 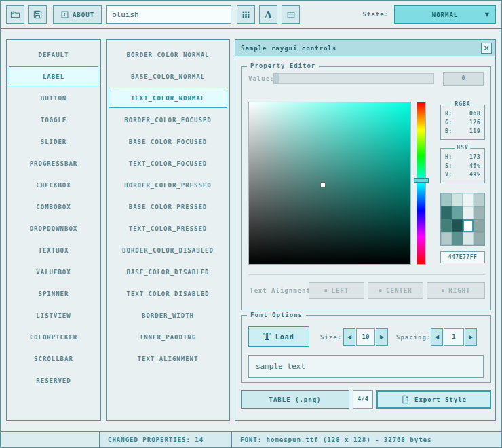 What do you see at coordinates (269, 15) in the screenshot?
I see `font-atlas-button: A` at bounding box center [269, 15].